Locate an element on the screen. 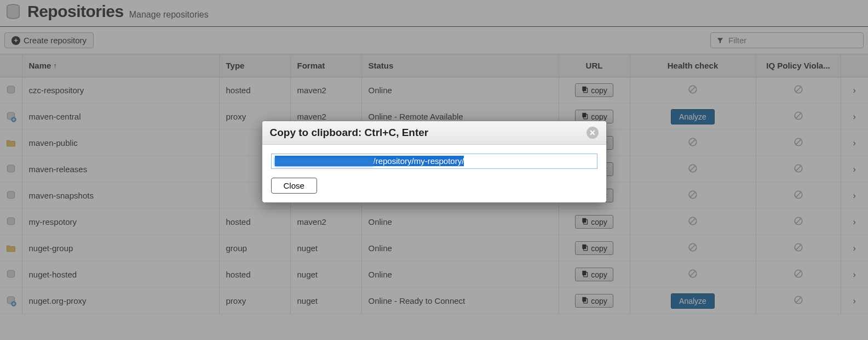 The width and height of the screenshot is (868, 340). redacted-url-prefix is located at coordinates (324, 162).